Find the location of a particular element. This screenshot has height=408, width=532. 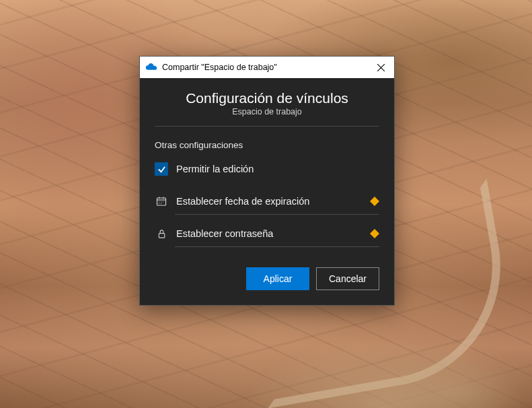

password-row: Establecer contraseña is located at coordinates (267, 234).